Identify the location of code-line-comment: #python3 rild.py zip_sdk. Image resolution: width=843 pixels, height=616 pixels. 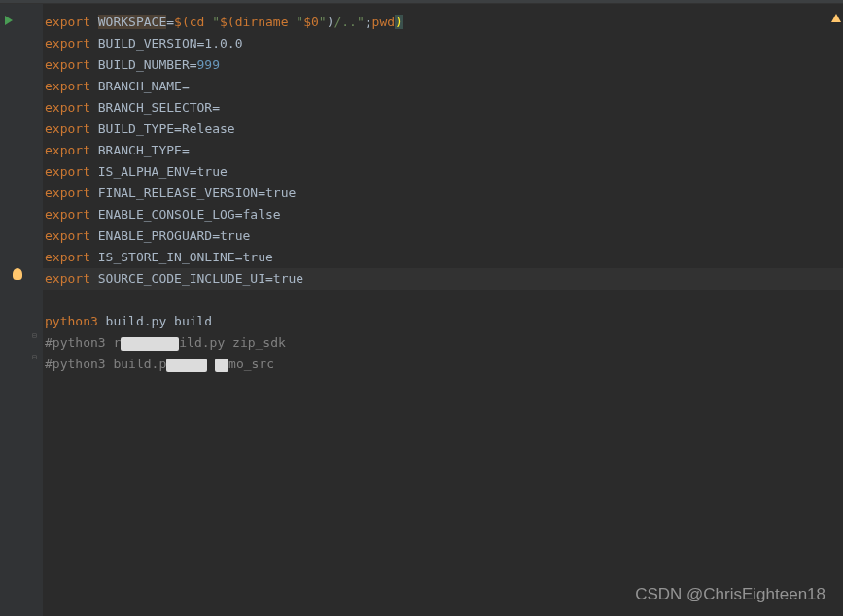
(443, 343).